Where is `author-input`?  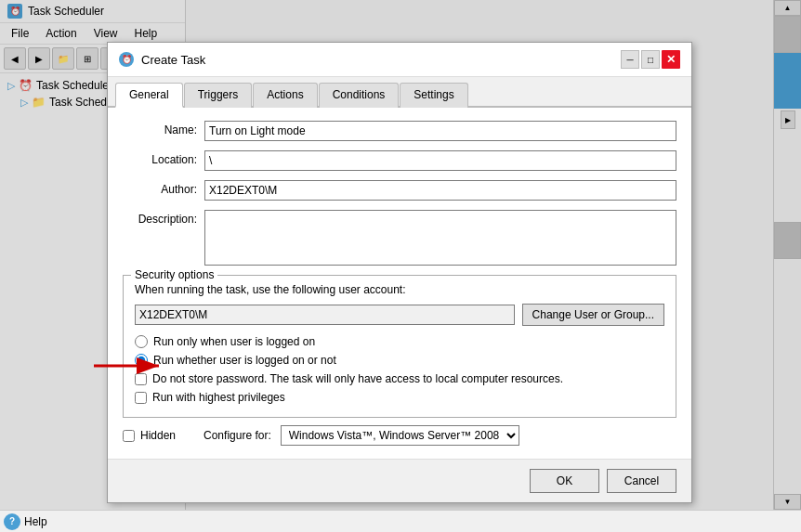 author-input is located at coordinates (440, 190).